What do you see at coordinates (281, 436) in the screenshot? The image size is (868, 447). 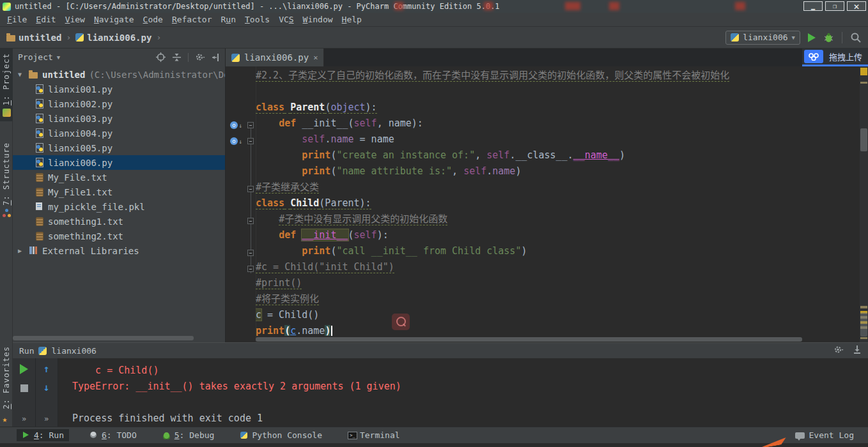 I see `toolwindow-button: Python Console` at bounding box center [281, 436].